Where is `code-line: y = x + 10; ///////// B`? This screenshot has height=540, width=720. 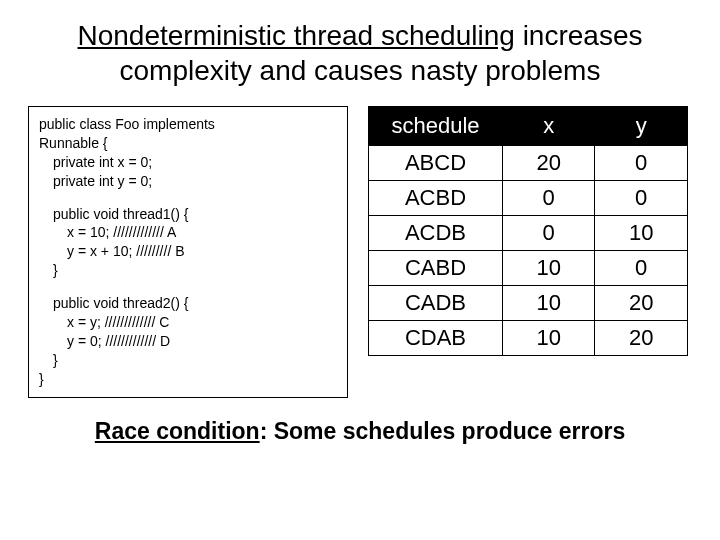
code-line: y = x + 10; ///////// B is located at coordinates (188, 252).